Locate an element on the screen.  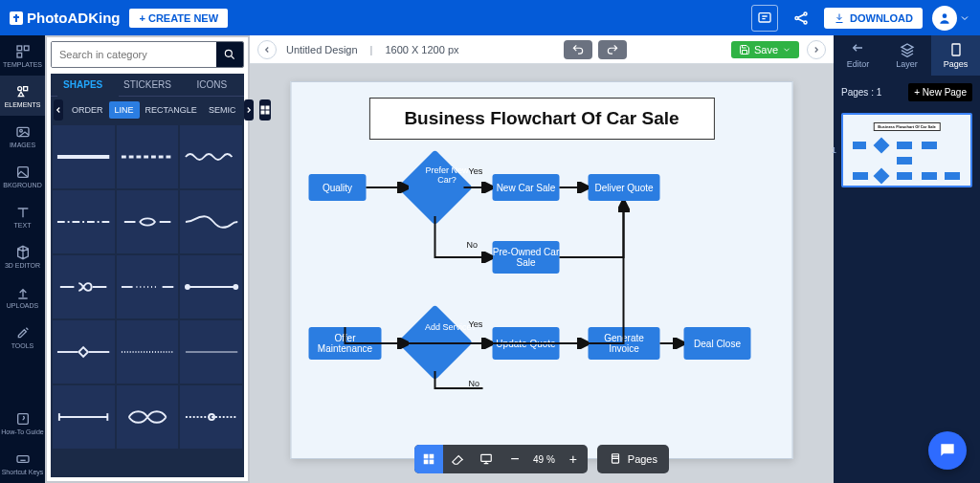
cat-prev is located at coordinates (58, 110).